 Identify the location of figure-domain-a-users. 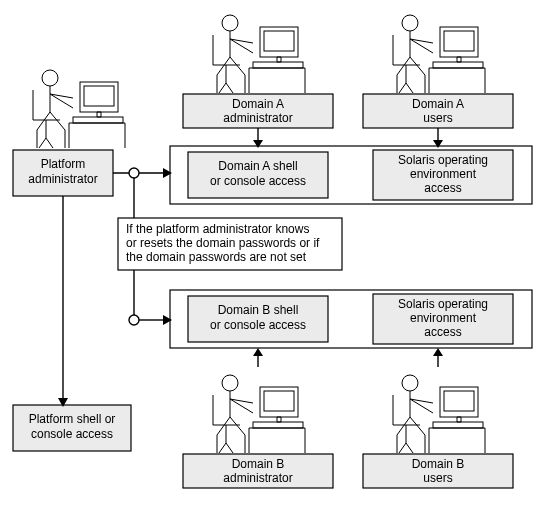
(439, 54).